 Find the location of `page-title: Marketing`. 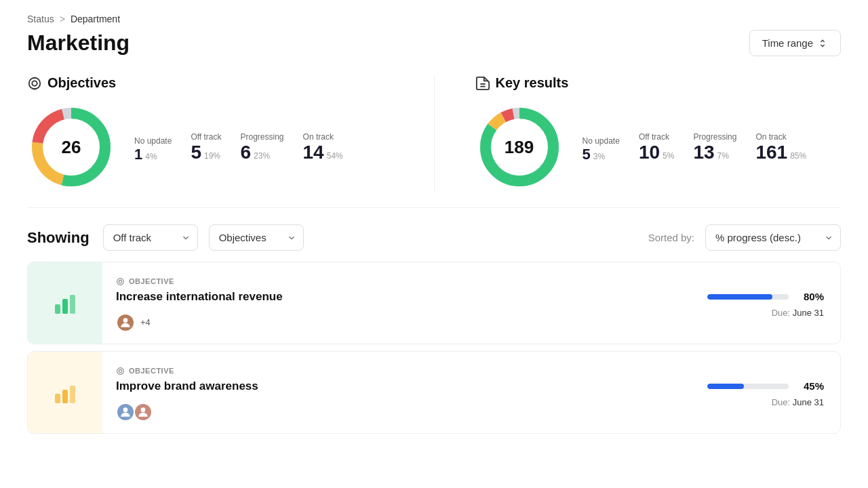

page-title: Marketing is located at coordinates (79, 43).